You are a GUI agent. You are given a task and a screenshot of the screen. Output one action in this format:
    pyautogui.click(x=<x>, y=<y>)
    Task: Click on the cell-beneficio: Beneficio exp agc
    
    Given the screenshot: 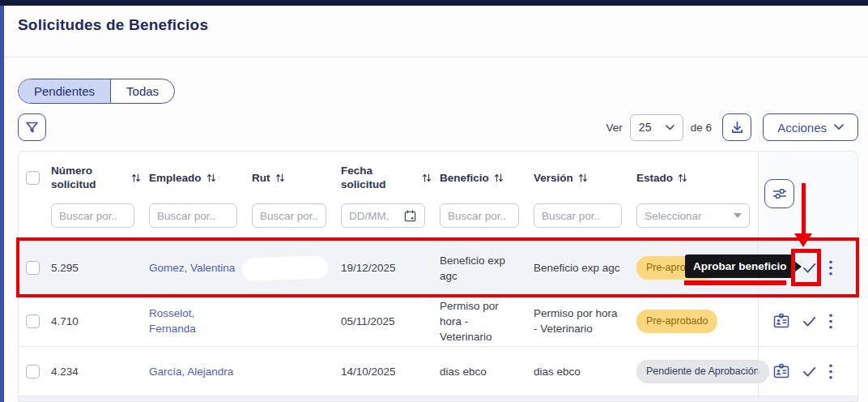 What is the action you would take?
    pyautogui.click(x=487, y=267)
    